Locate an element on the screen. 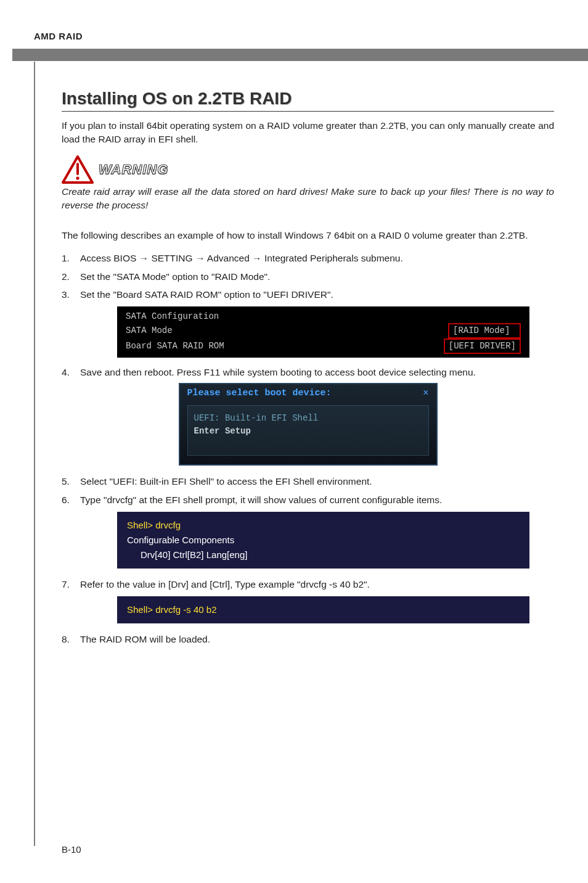  step-text: Set the "SATA Mode" option to "RAID Mode… is located at coordinates (317, 276).